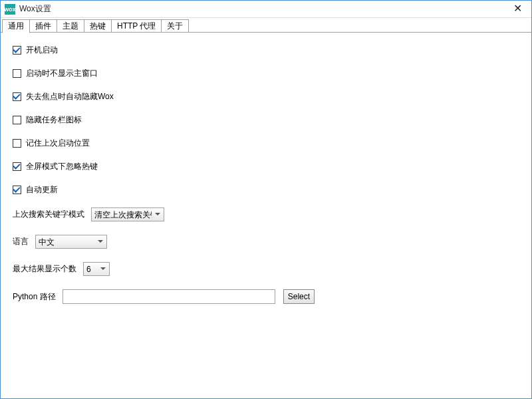 Image resolution: width=532 pixels, height=399 pixels. What do you see at coordinates (266, 242) in the screenshot?
I see `row-language: 语言 中文` at bounding box center [266, 242].